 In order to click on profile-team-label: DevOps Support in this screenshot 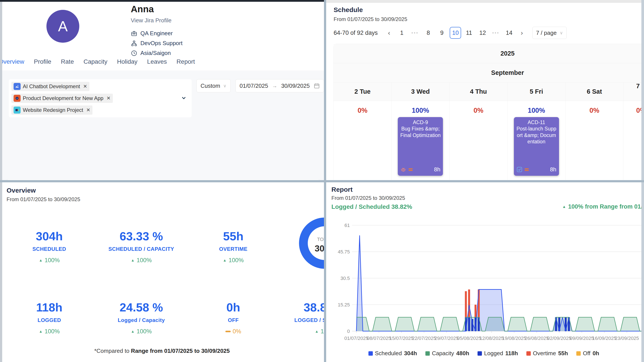, I will do `click(162, 43)`.